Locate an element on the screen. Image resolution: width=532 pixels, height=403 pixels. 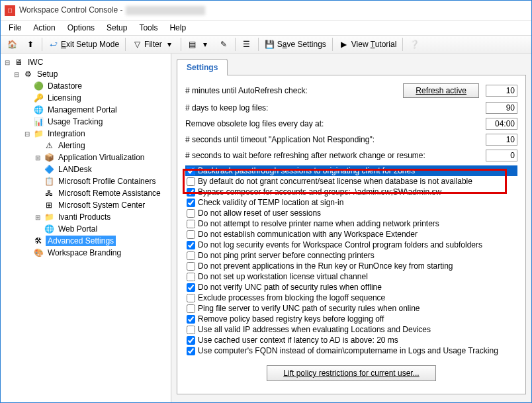
setting-row: Do not log security events for Workspace… is located at coordinates (351, 245).